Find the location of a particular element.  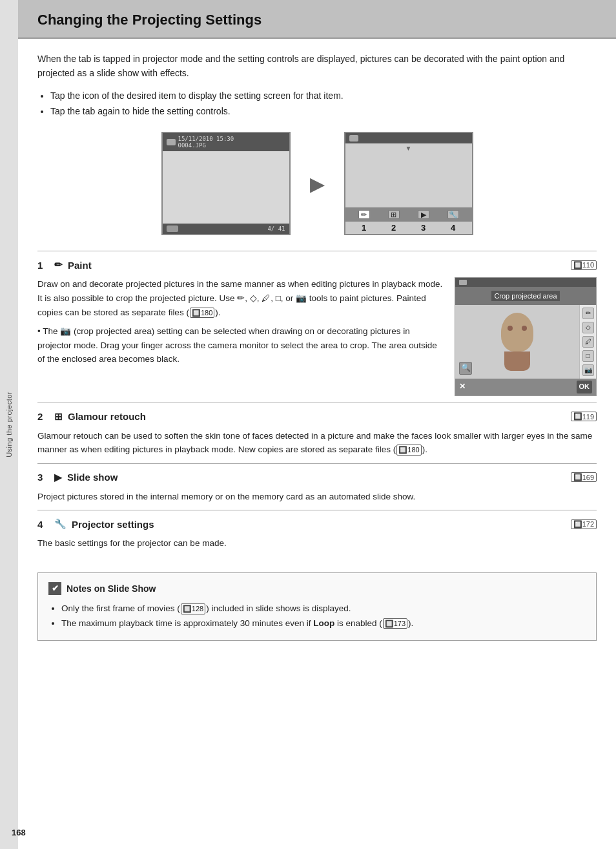

eye-right is located at coordinates (524, 328).